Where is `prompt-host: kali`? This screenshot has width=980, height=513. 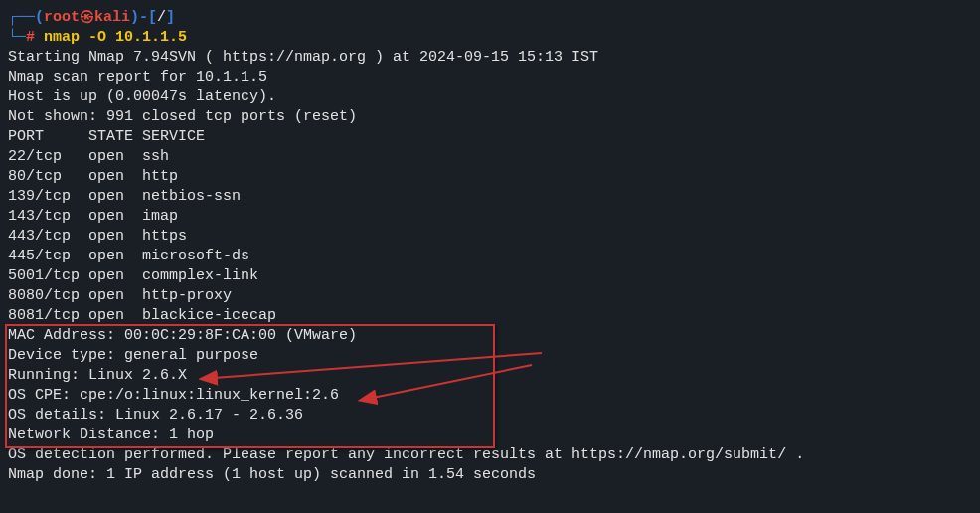 prompt-host: kali is located at coordinates (112, 18).